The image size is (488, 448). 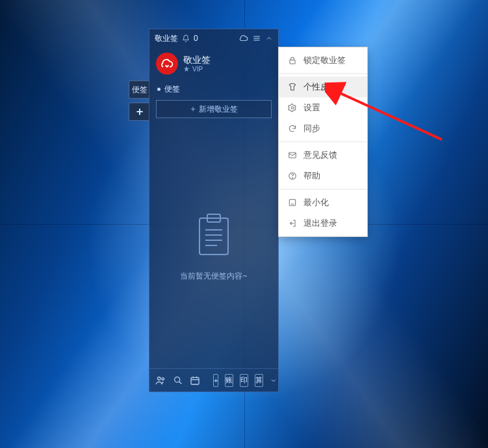 I want to click on empty-text: 当前暂无便签内容~, so click(x=213, y=277).